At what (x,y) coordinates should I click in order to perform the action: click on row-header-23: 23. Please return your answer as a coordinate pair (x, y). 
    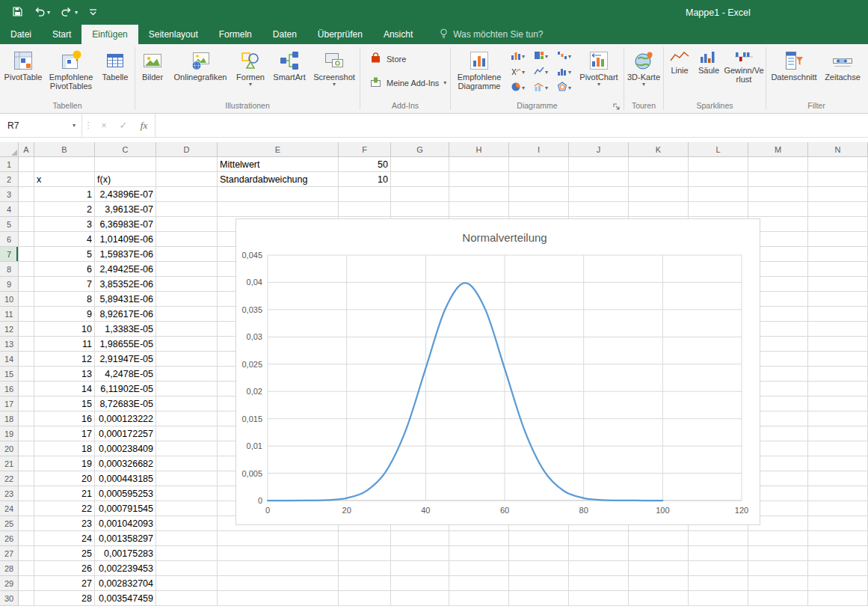
    Looking at the image, I should click on (9, 494).